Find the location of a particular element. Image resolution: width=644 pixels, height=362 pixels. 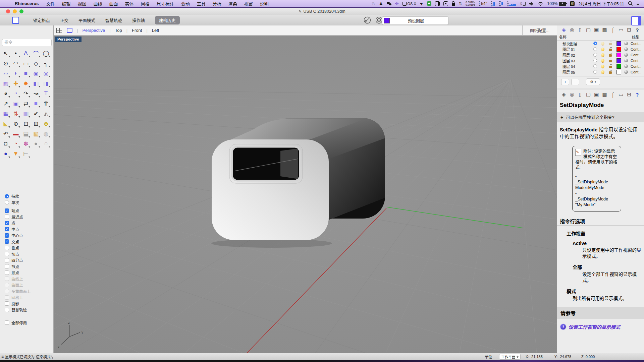

explode-icon: ✸ is located at coordinates (26, 83).